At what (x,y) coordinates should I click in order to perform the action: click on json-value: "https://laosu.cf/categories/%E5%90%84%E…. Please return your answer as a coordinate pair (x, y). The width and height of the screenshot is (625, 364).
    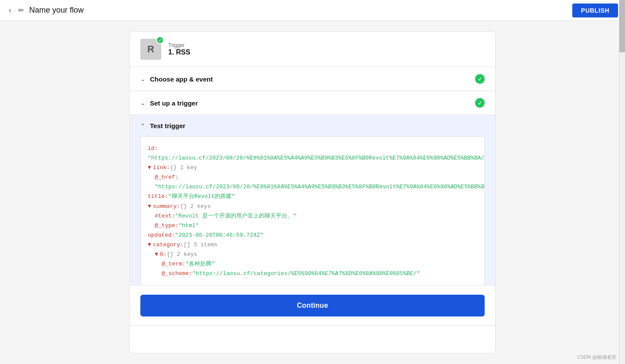
    Looking at the image, I should click on (306, 274).